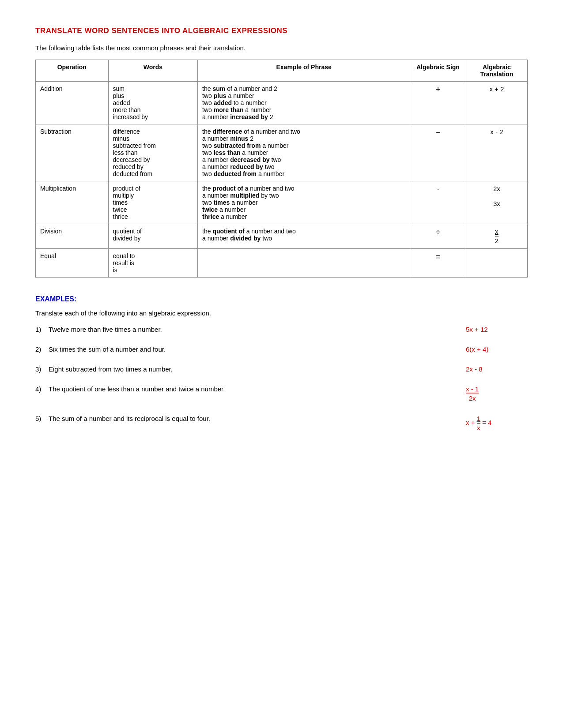 The image size is (563, 728). What do you see at coordinates (492, 369) in the screenshot?
I see `example-answer-3: 2x - 8` at bounding box center [492, 369].